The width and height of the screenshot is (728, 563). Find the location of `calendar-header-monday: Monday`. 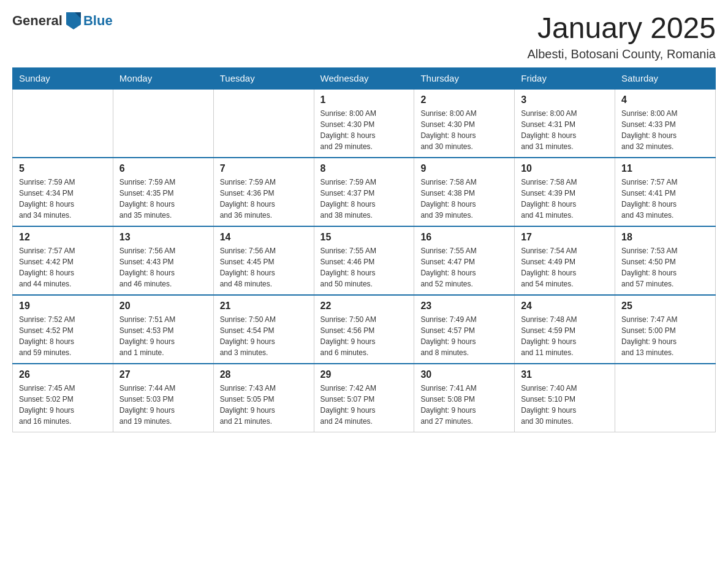

calendar-header-monday: Monday is located at coordinates (163, 79).